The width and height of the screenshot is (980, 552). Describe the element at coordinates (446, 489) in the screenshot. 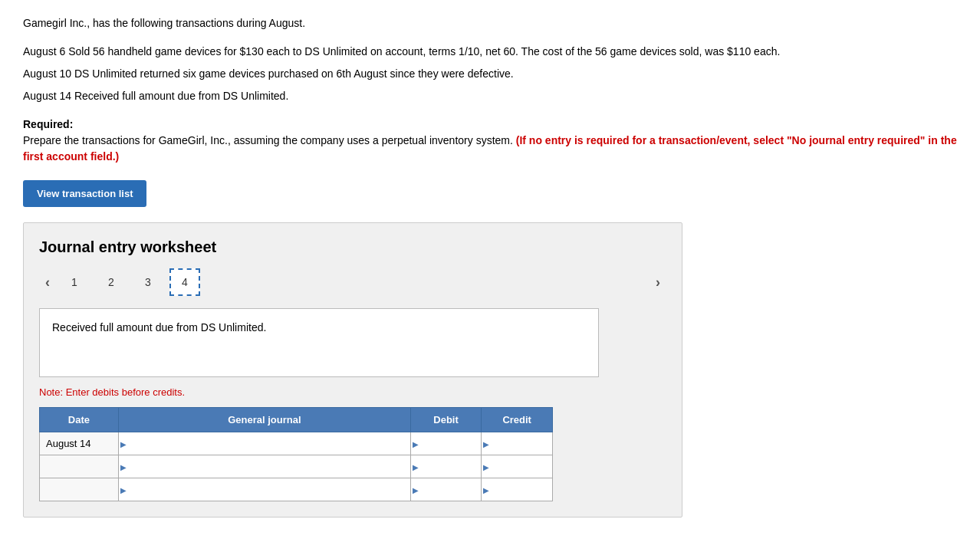

I see `row-3-debit-input` at that location.